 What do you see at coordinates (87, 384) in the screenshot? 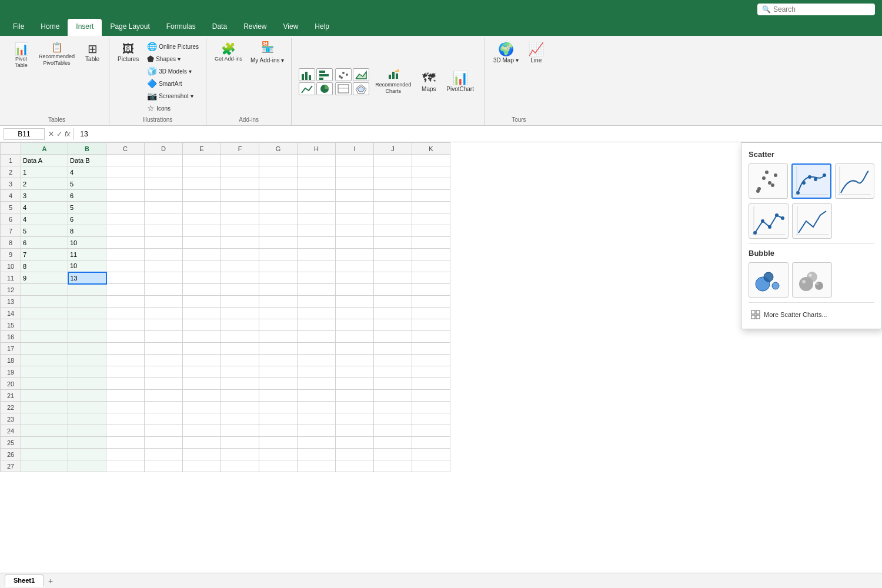
I see `cell-B20` at bounding box center [87, 384].